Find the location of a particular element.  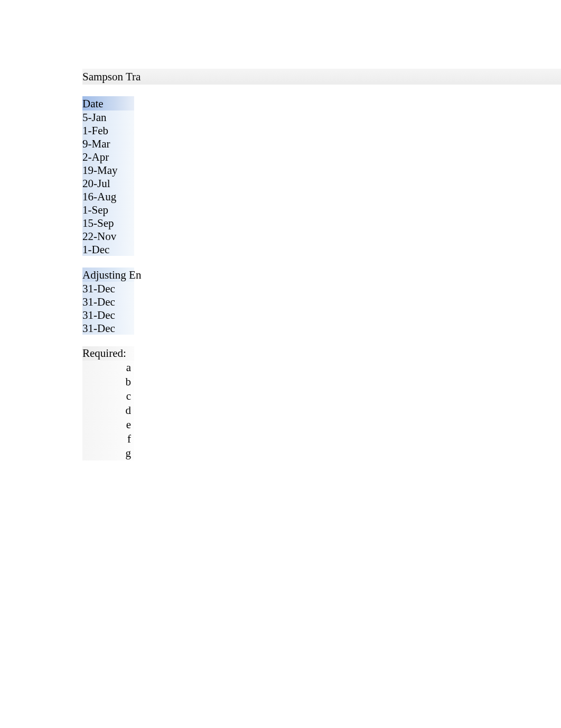

required-section: Required: a b c d e f g is located at coordinates (322, 403).